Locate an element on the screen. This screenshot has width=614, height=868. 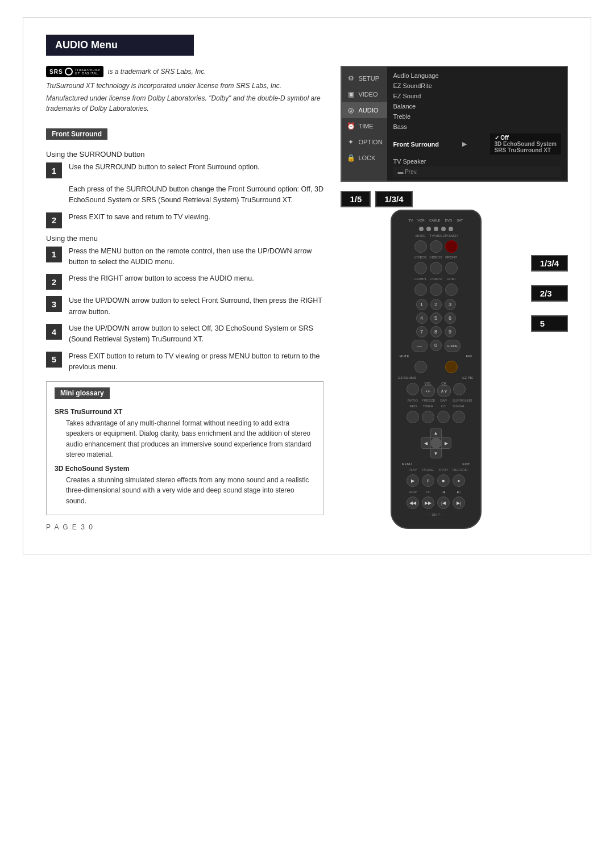
tvvideo-label: TV/VIDEO is located at coordinates (436, 236).